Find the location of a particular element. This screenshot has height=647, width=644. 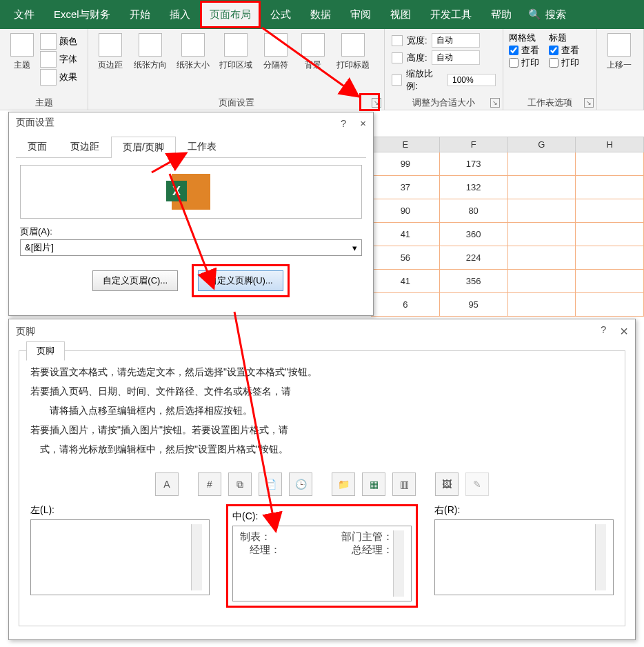

col-header-f: F is located at coordinates (473, 145).